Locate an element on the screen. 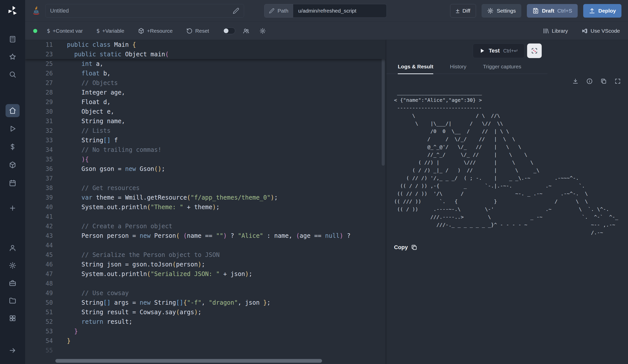 This screenshot has width=628, height=364. capture-frame-button is located at coordinates (534, 51).